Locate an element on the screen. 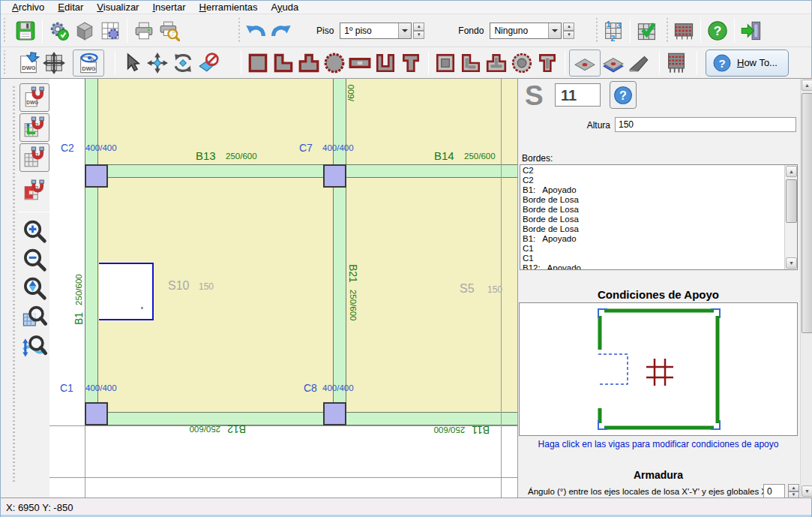 The image size is (812, 517). altura-input is located at coordinates (706, 125).